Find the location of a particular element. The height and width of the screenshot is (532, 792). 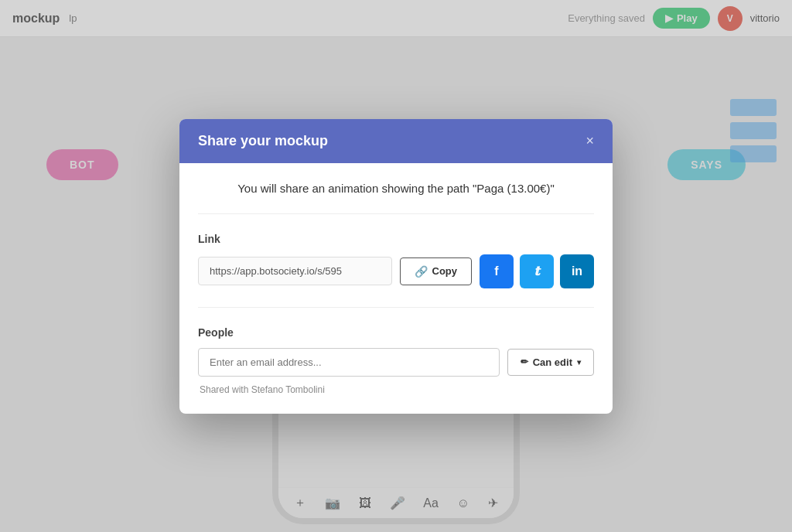

link-input is located at coordinates (295, 271).